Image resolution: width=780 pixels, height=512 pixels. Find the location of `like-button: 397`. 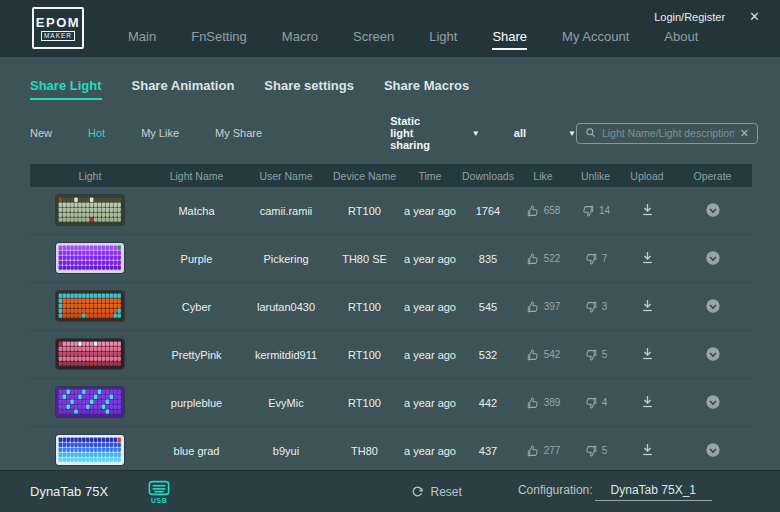

like-button: 397 is located at coordinates (543, 307).